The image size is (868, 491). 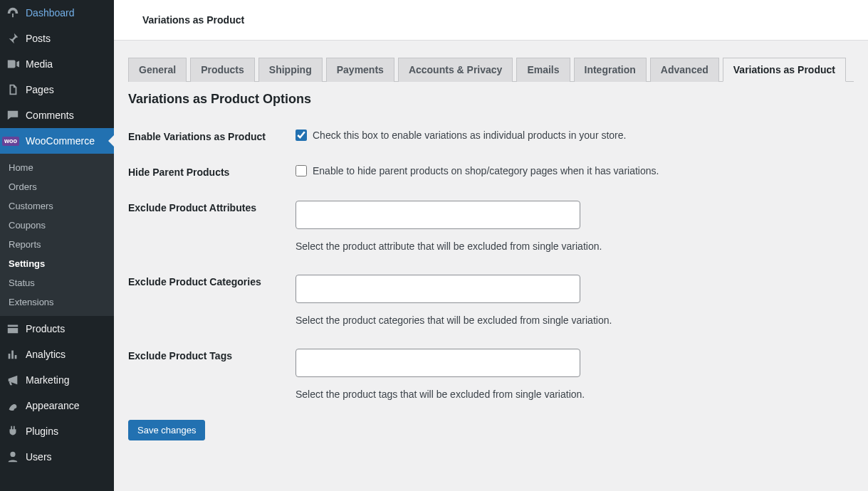 I want to click on field-label: Enable Variations as Product, so click(x=212, y=136).